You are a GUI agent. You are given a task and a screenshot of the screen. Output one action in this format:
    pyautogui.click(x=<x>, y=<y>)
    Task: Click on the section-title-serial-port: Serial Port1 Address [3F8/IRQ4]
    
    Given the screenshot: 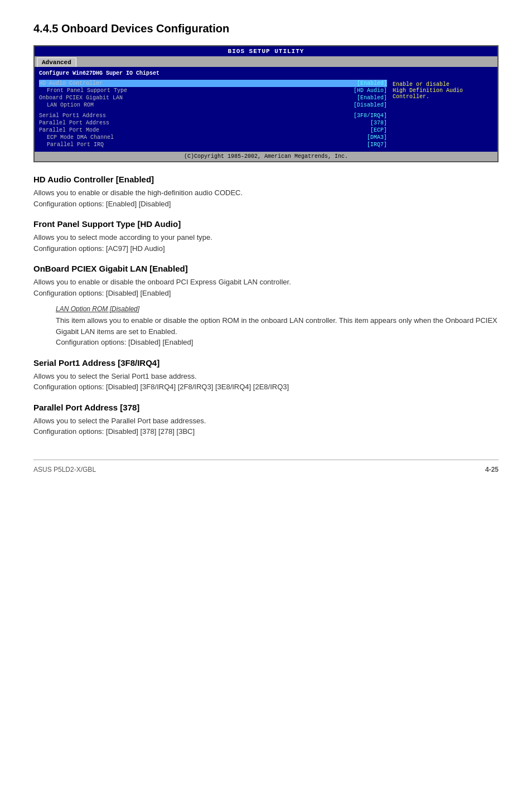 What is the action you would take?
    pyautogui.click(x=266, y=363)
    